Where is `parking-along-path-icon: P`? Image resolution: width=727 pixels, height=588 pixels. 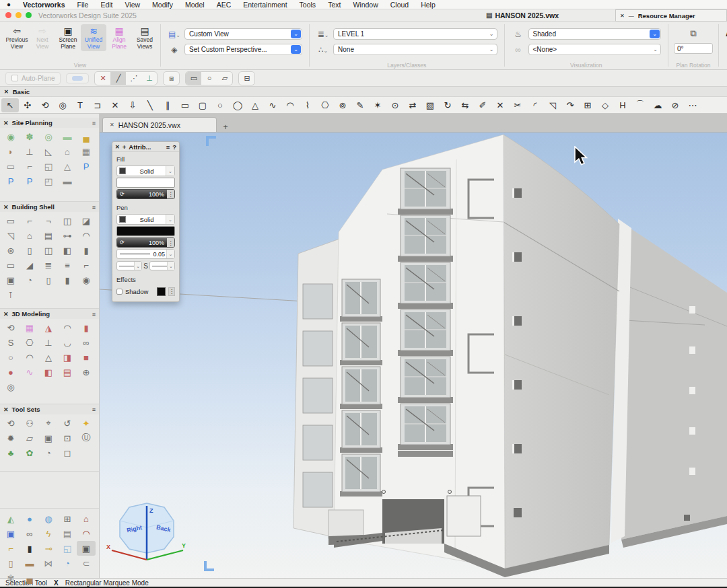 parking-along-path-icon: P is located at coordinates (11, 181).